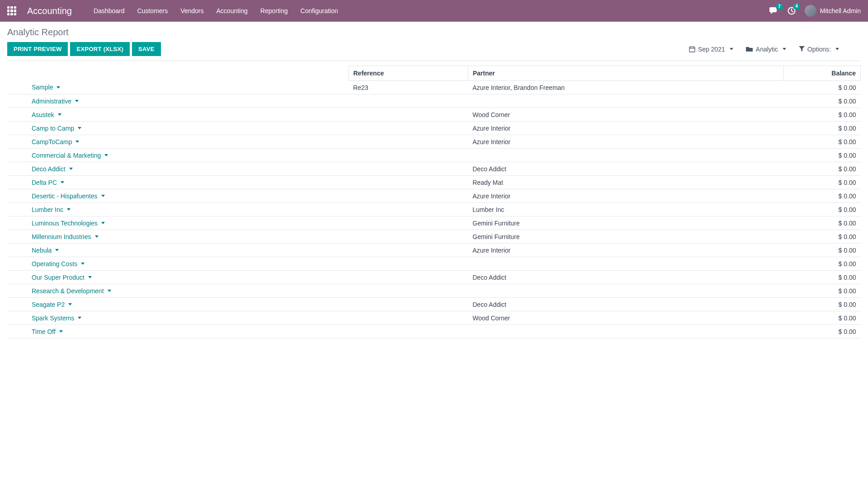 The image size is (868, 488). What do you see at coordinates (58, 264) in the screenshot?
I see `account-link: Operating Costs` at bounding box center [58, 264].